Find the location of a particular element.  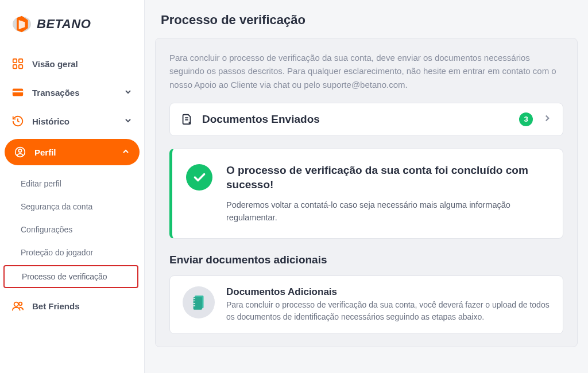

additional-documents-title: Documentos Adicionais is located at coordinates (388, 292).